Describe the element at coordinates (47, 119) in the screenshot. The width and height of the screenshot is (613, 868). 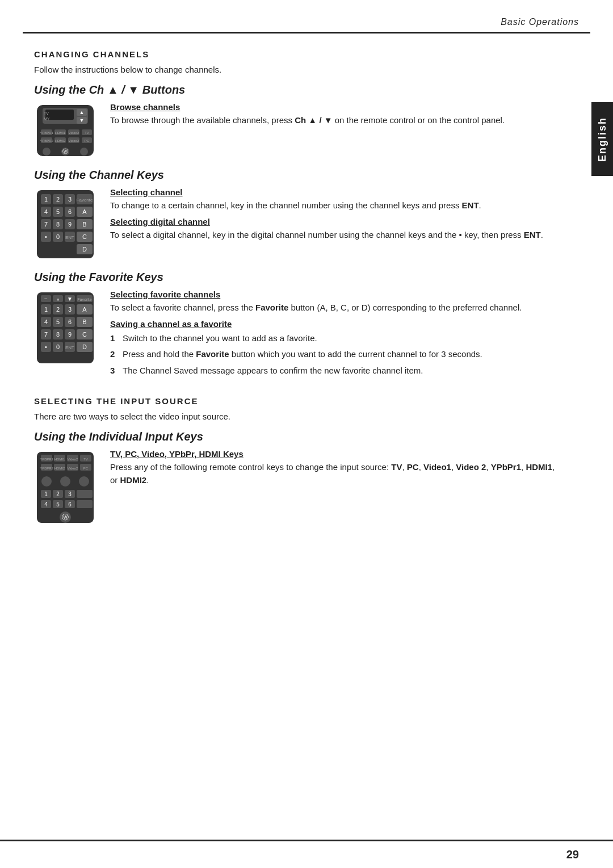
I see `svg-text: MY` at that location.